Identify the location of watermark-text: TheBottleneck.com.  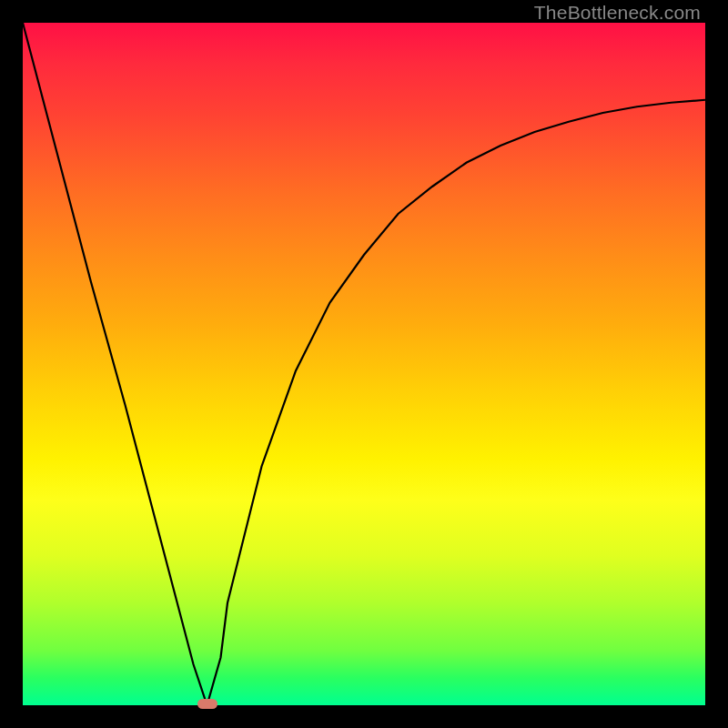
(617, 13).